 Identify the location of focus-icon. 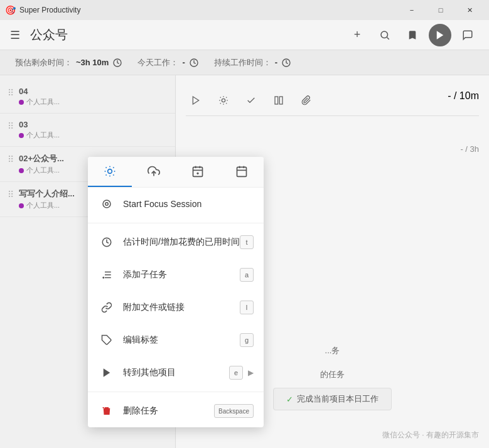
(107, 204).